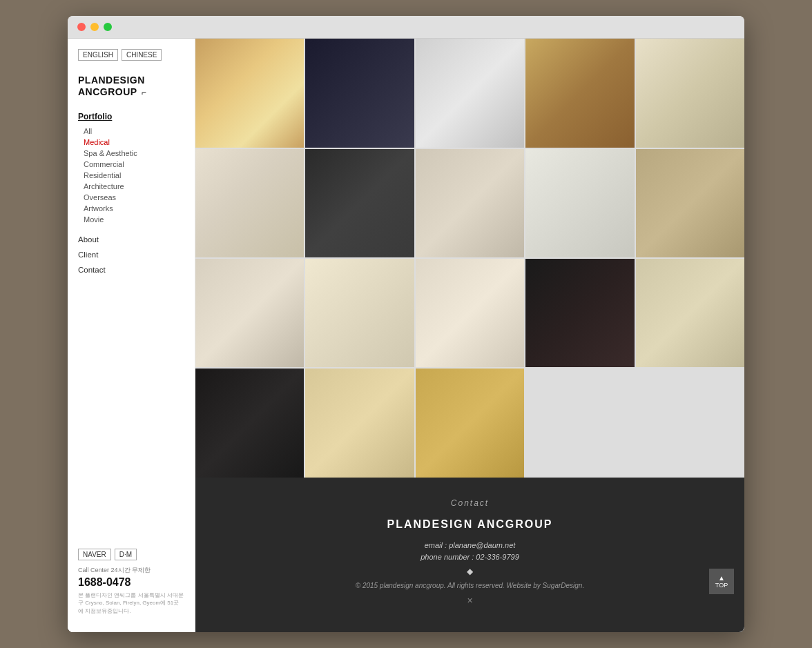  What do you see at coordinates (470, 600) in the screenshot?
I see `close-section: ×` at bounding box center [470, 600].